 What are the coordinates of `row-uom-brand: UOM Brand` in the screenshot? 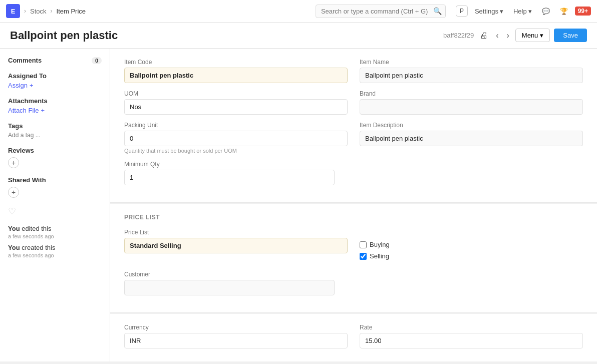 It's located at (354, 102).